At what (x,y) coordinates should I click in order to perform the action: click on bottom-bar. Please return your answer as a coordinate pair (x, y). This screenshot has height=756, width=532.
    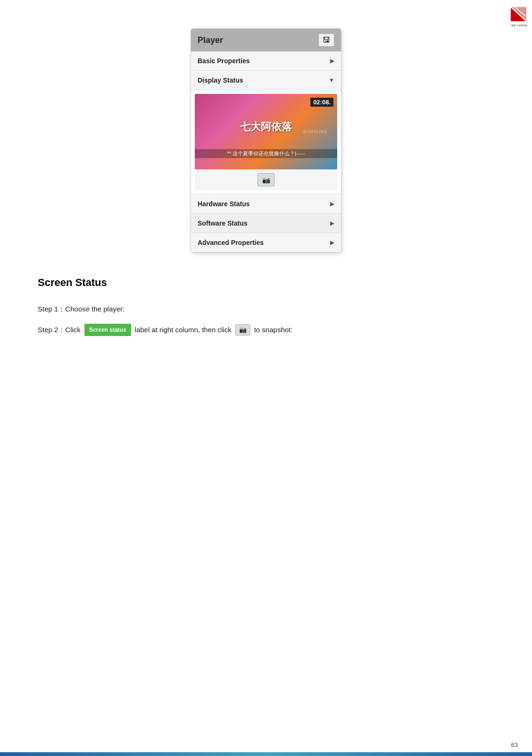
    Looking at the image, I should click on (266, 754).